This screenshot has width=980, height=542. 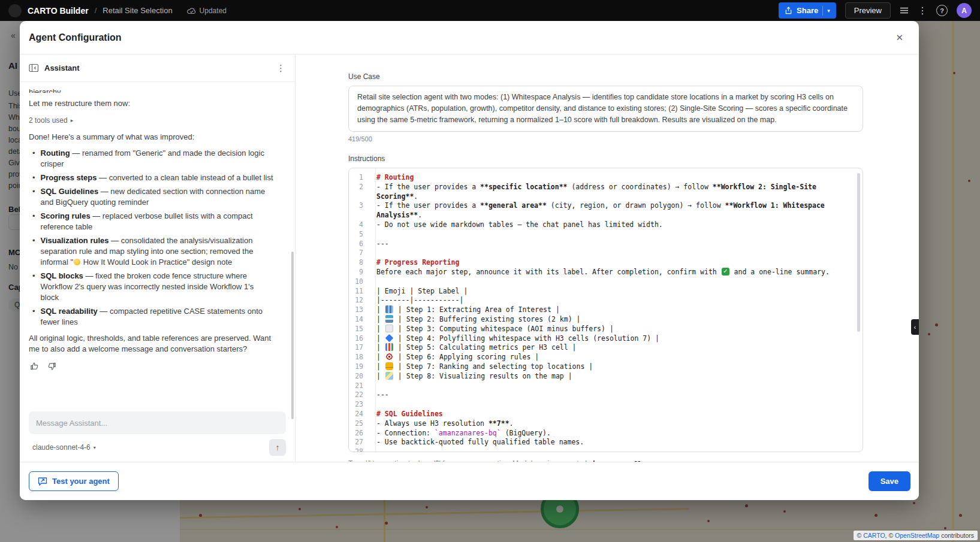 I want to click on editor-line: 22---, so click(x=605, y=395).